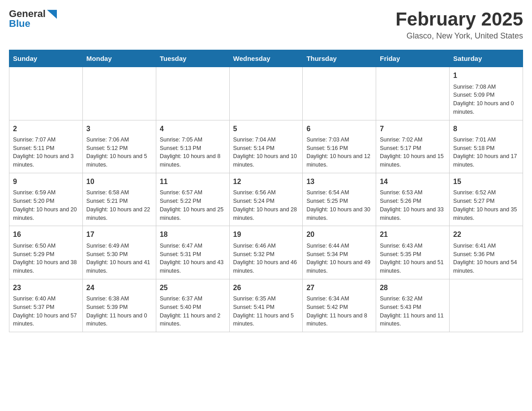 This screenshot has height=411, width=532. I want to click on calendar-cell: 6Sunrise: 7:03 AMSunset: 5:16 PMDaylight…, so click(339, 146).